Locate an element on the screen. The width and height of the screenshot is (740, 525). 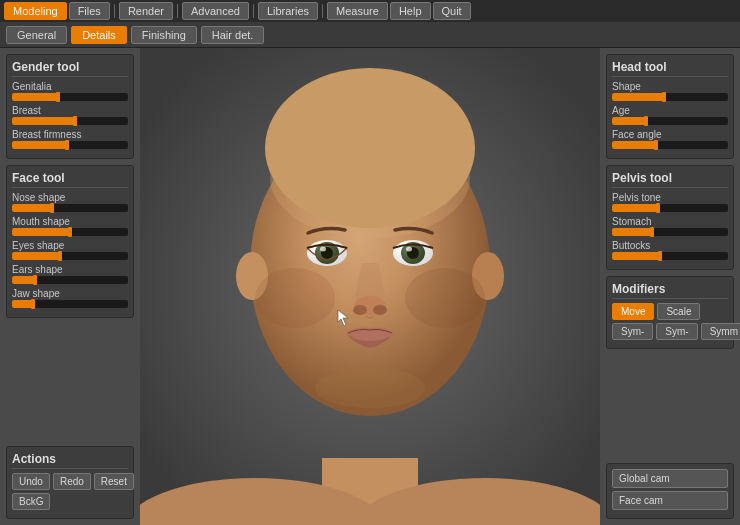
ears-shape-slider is located at coordinates (70, 280).